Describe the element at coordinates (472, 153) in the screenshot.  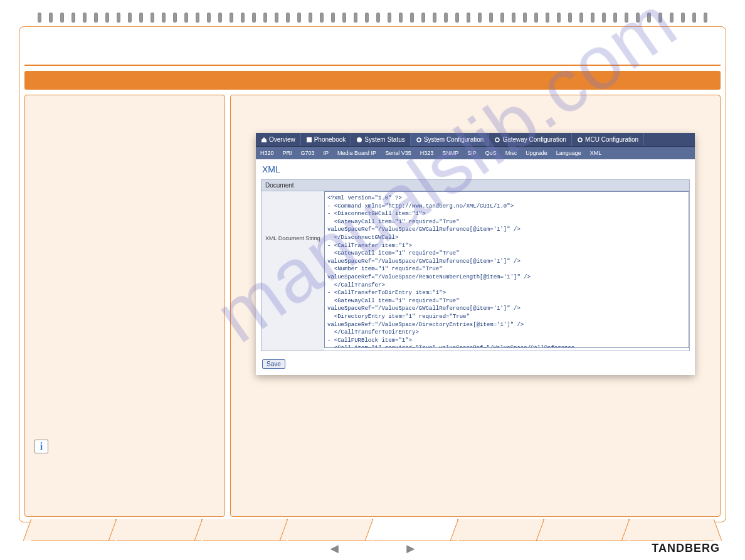
I see `subtab-sip: SIP` at that location.